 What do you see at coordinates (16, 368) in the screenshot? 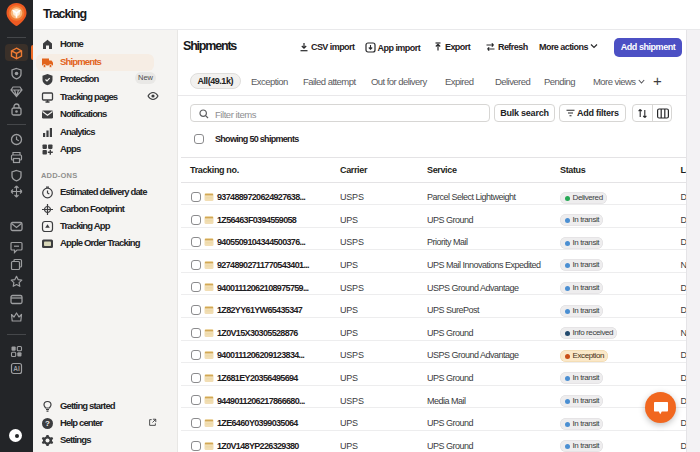
I see `svg-text: AI` at bounding box center [16, 368].